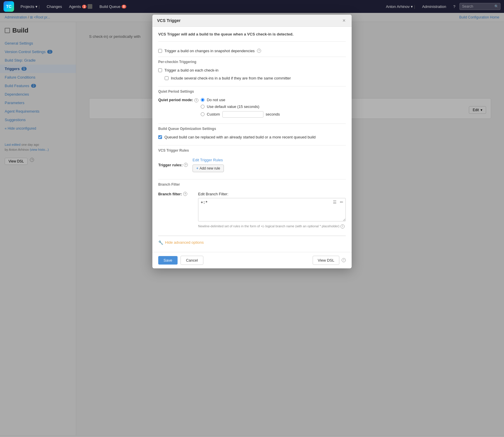 This screenshot has height=437, width=504. Describe the element at coordinates (272, 194) in the screenshot. I see `branch-filter-edit-label: Edit Branch Filter:` at that location.